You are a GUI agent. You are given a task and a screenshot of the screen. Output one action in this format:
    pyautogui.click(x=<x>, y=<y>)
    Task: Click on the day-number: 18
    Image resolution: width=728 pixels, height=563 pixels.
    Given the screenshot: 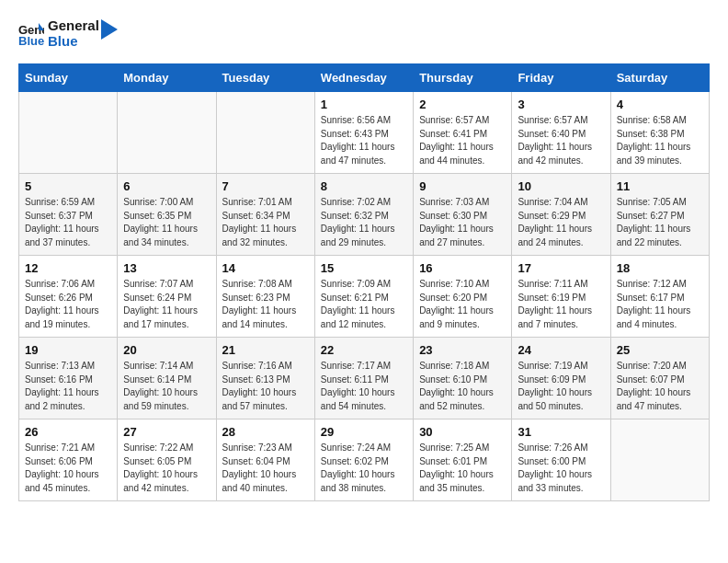 What is the action you would take?
    pyautogui.click(x=660, y=269)
    